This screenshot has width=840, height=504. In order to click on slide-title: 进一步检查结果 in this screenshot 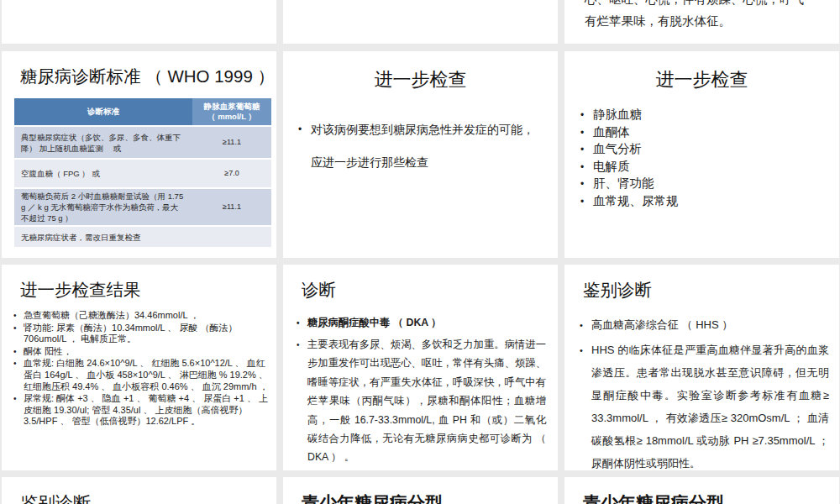, I will do `click(139, 289)`.